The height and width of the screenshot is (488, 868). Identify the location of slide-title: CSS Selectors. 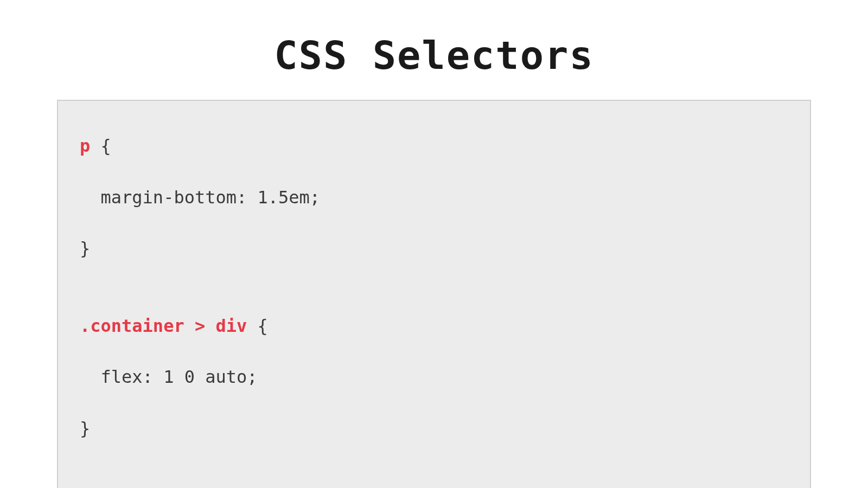
(434, 55).